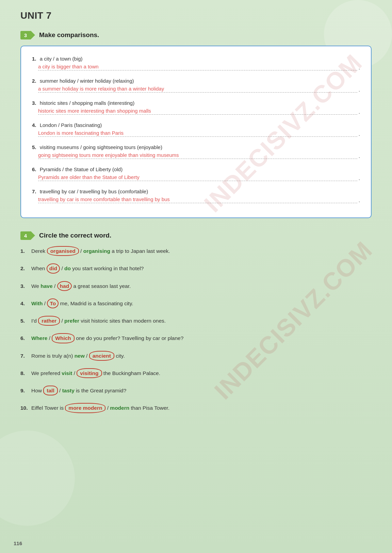 The width and height of the screenshot is (392, 553). Describe the element at coordinates (65, 286) in the screenshot. I see `circle-word-had: had` at that location.